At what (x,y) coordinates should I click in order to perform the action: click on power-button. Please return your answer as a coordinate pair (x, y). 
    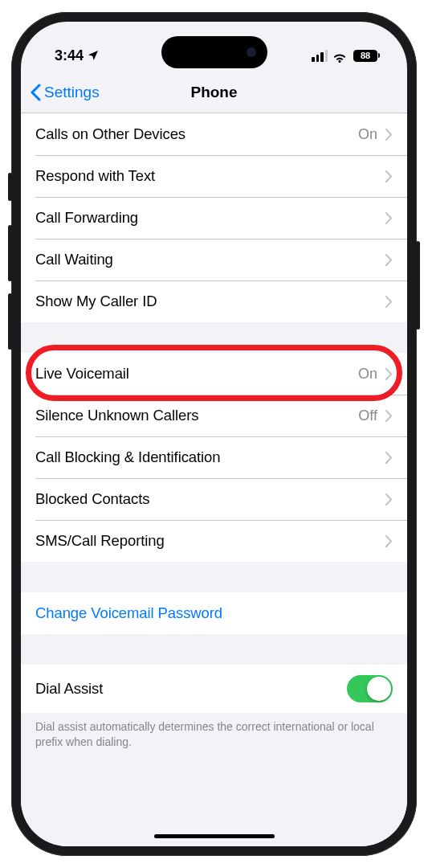
    Looking at the image, I should click on (418, 285).